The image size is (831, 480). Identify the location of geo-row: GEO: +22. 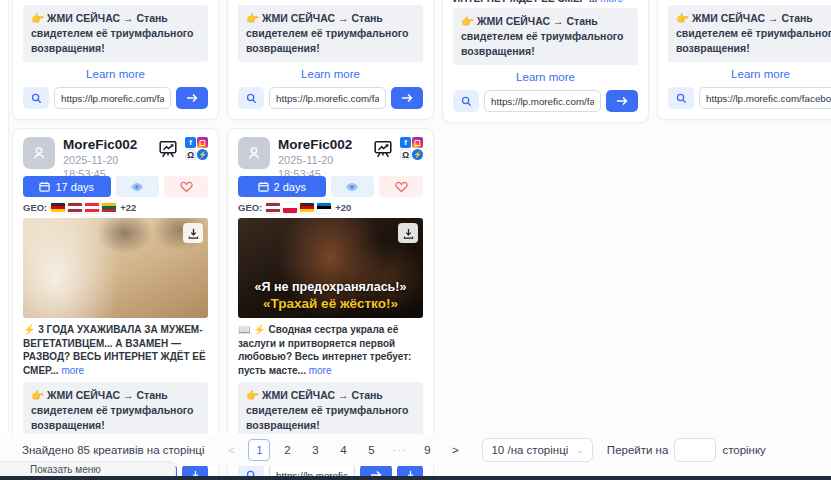
(116, 208).